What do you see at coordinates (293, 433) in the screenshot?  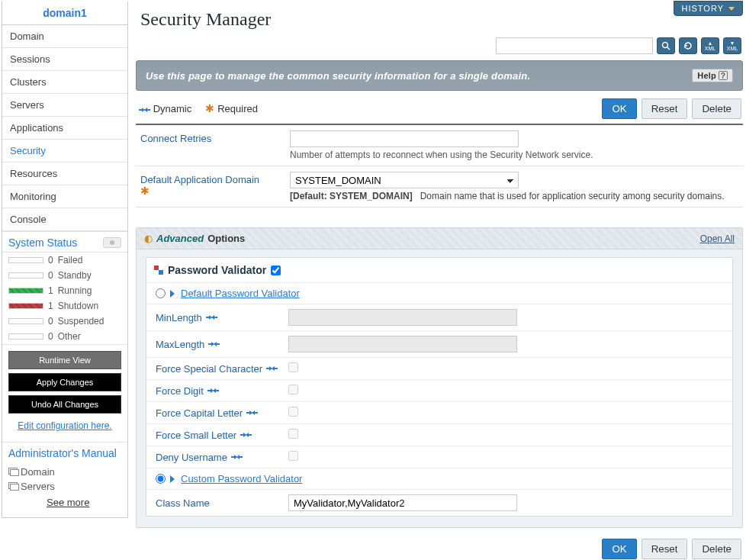 I see `check-force-small` at bounding box center [293, 433].